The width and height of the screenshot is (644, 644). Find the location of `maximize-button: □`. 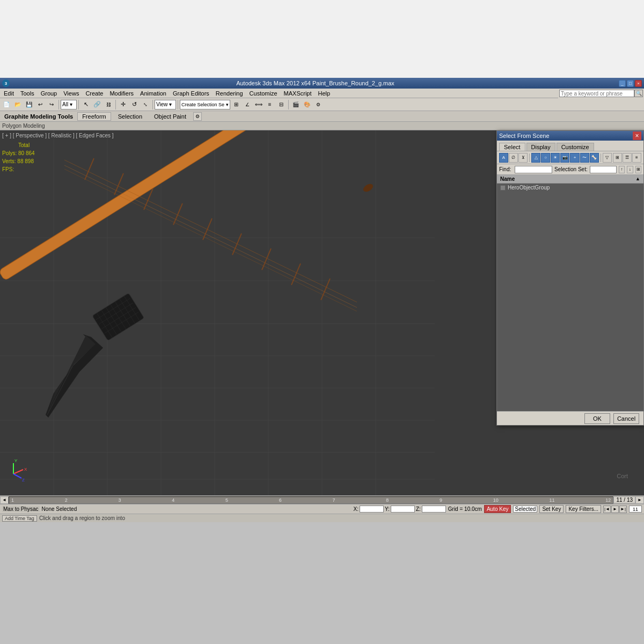

maximize-button: □ is located at coordinates (630, 84).